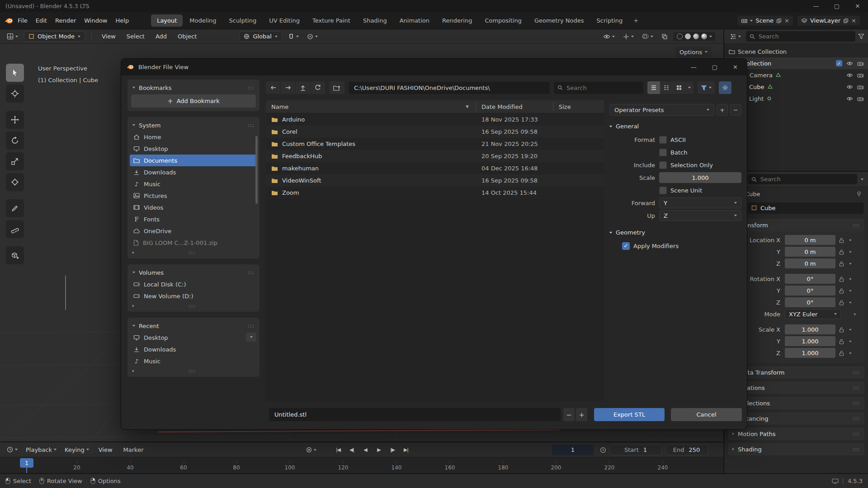 This screenshot has width=868, height=488. I want to click on window-maximize-button: ▢, so click(837, 6).